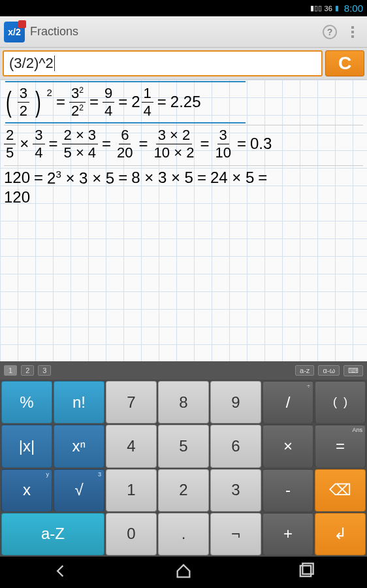 Image resolution: width=367 pixels, height=588 pixels. I want to click on help-icon: ?, so click(330, 32).